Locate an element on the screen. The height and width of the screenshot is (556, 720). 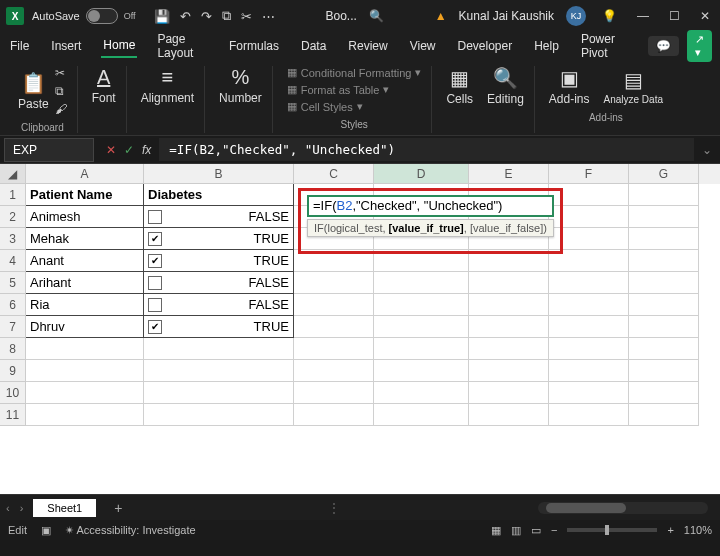
menu-data: Data is located at coordinates (314, 46).